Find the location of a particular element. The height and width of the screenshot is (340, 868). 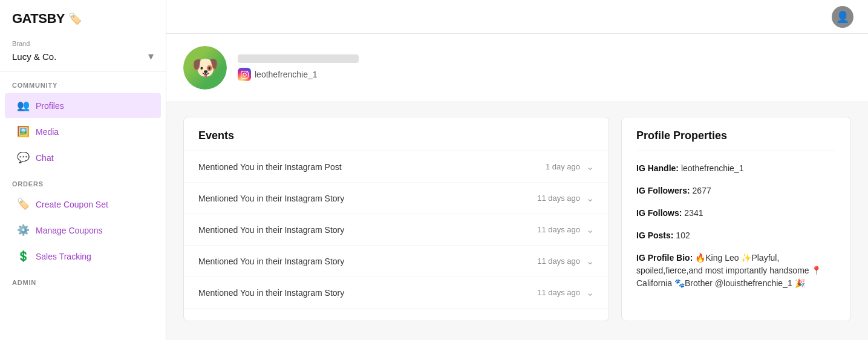

sidebar-item-sales-tracking: 💲 Sales Tracking is located at coordinates (83, 257).